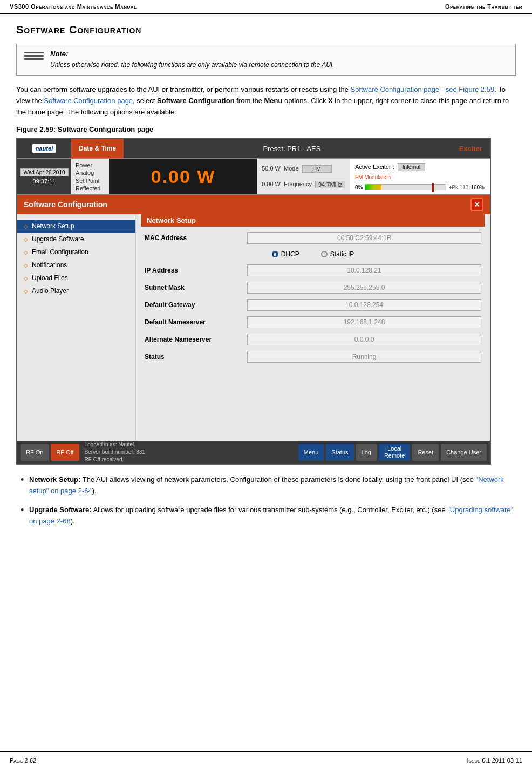 This screenshot has width=532, height=769. What do you see at coordinates (26, 291) in the screenshot?
I see `diamond-icon-6: ◇` at bounding box center [26, 291].